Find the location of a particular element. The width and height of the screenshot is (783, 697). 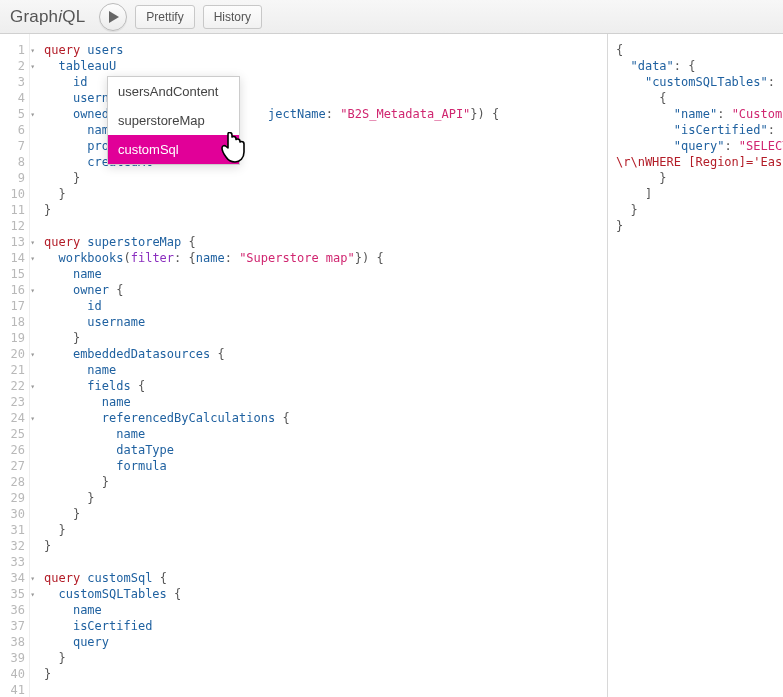

code-line: customSQLTables { is located at coordinates (326, 594).